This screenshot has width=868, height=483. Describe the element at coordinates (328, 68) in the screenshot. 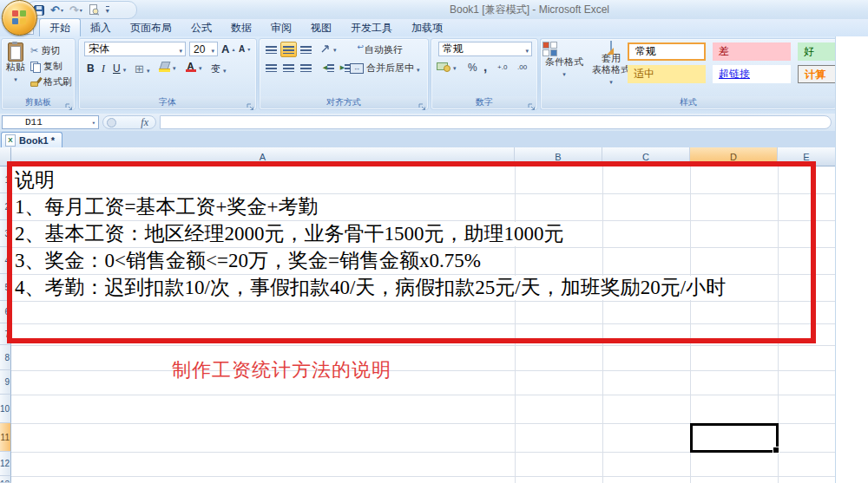

I see `decrease-indent-button: ◀` at that location.